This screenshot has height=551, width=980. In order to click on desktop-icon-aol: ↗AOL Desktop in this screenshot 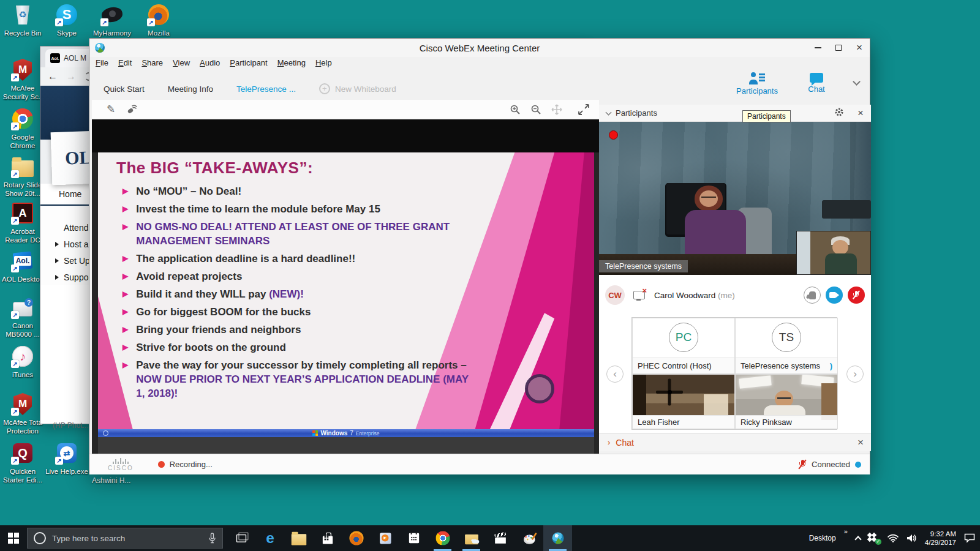, I will do `click(23, 266)`.